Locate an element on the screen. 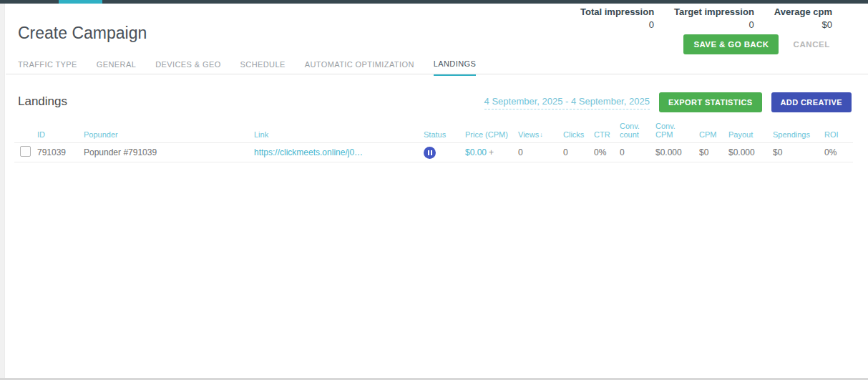  cell-checkbox is located at coordinates (26, 152).